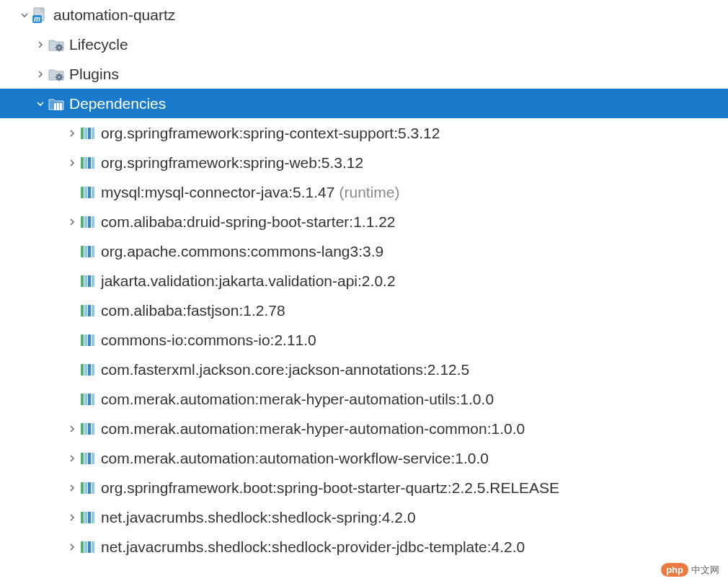  What do you see at coordinates (364, 192) in the screenshot?
I see `dependency-item: mysql:mysql-connector-java:5.1.47 (runti…` at bounding box center [364, 192].